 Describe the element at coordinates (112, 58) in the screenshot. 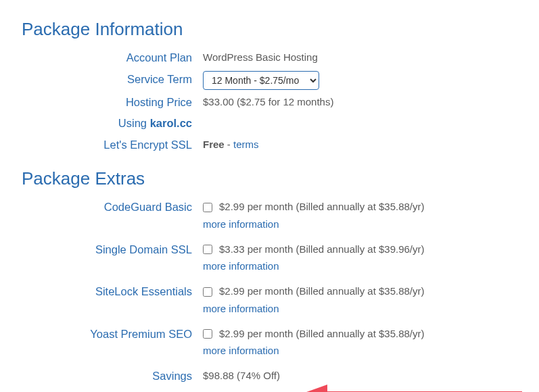

I see `label-account-plan: Account Plan` at that location.